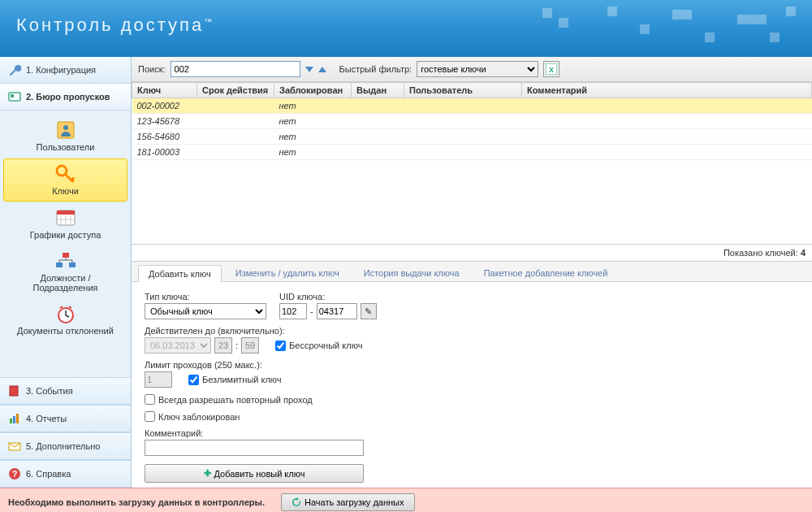 The height and width of the screenshot is (512, 812). What do you see at coordinates (235, 69) in the screenshot?
I see `search-input` at bounding box center [235, 69].